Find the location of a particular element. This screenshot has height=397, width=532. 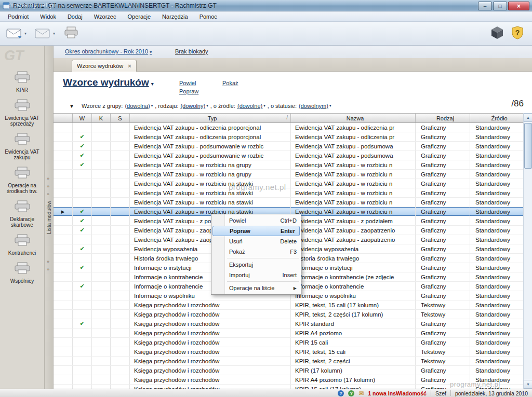

header-w: W is located at coordinates (82, 118).